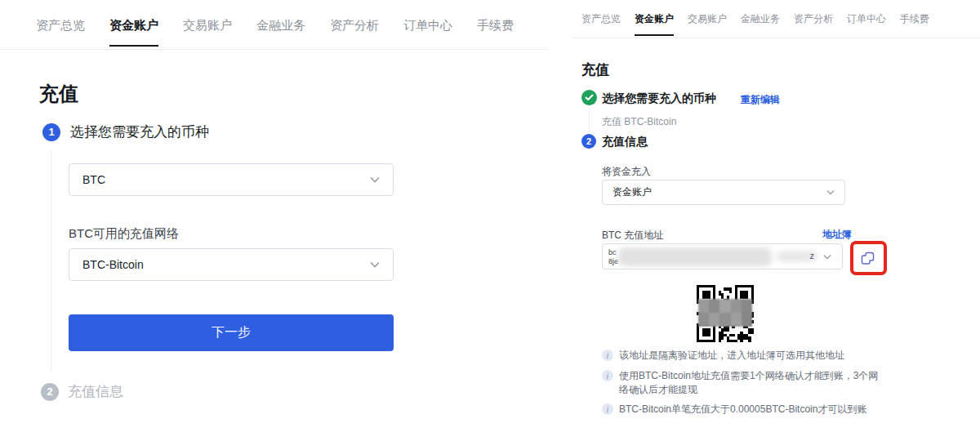  Describe the element at coordinates (751, 410) in the screenshot. I see `note-text: BTC-Bitcoin单笔充值大于0.00005BTC-Bitcoin才可以到账` at that location.